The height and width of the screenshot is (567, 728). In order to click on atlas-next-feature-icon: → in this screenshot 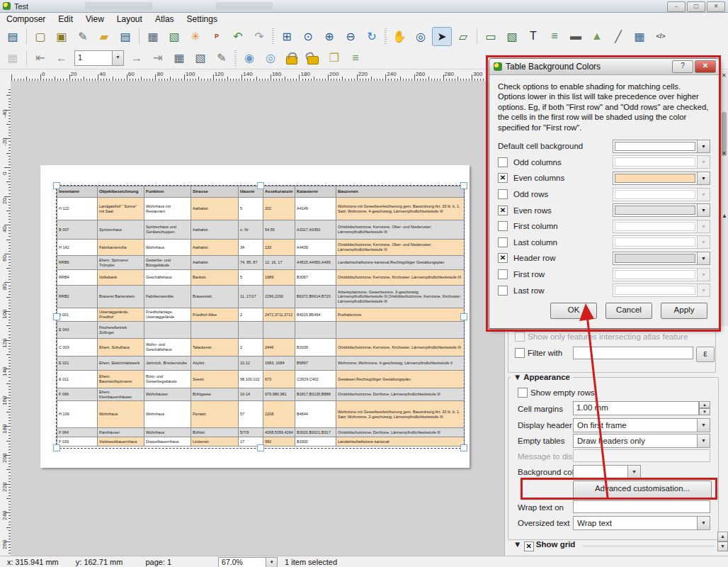, I will do `click(137, 58)`.